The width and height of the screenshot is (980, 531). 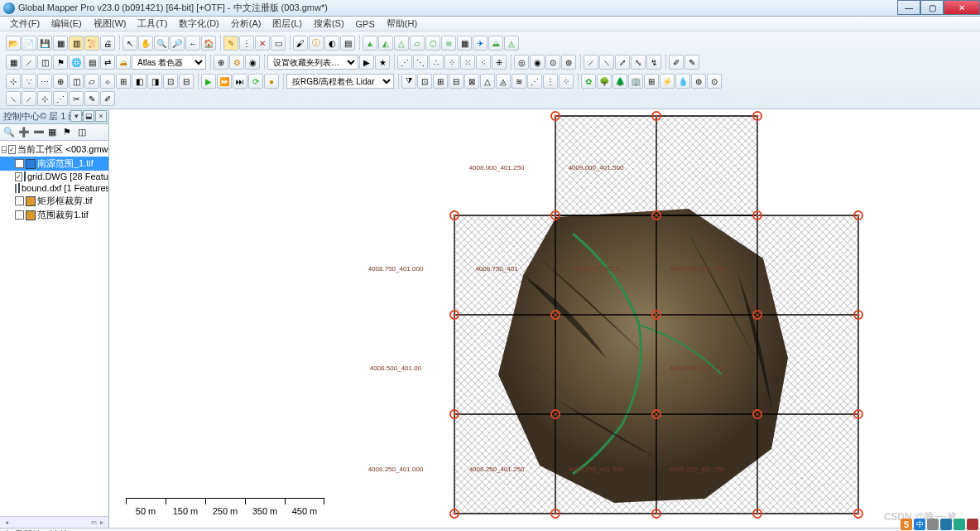 I want to click on maximize-button: ▢, so click(x=932, y=7).